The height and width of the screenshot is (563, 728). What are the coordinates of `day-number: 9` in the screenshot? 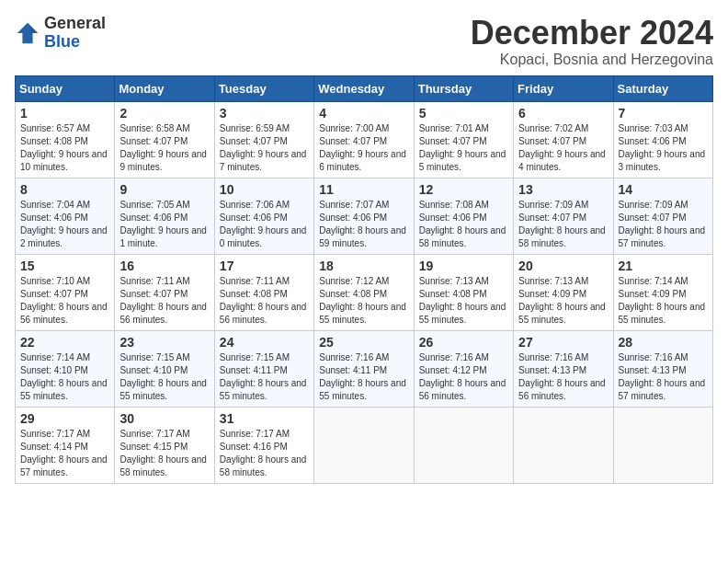 It's located at (164, 190).